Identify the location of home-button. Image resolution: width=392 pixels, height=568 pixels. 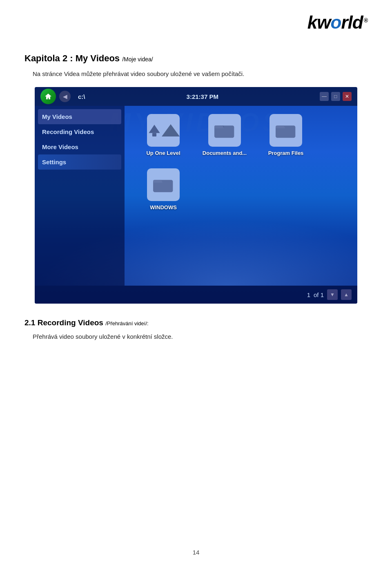
(48, 96).